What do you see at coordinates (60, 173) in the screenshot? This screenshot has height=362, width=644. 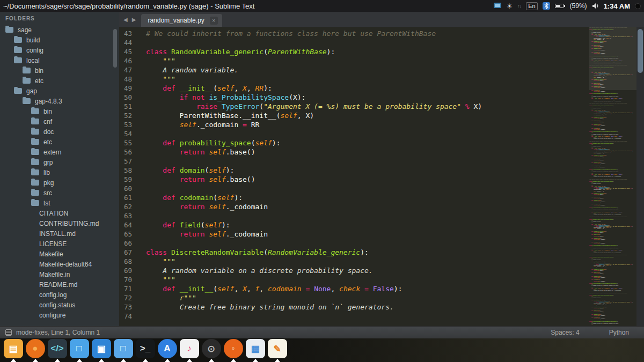 I see `sidebar-item-lib: lib` at bounding box center [60, 173].